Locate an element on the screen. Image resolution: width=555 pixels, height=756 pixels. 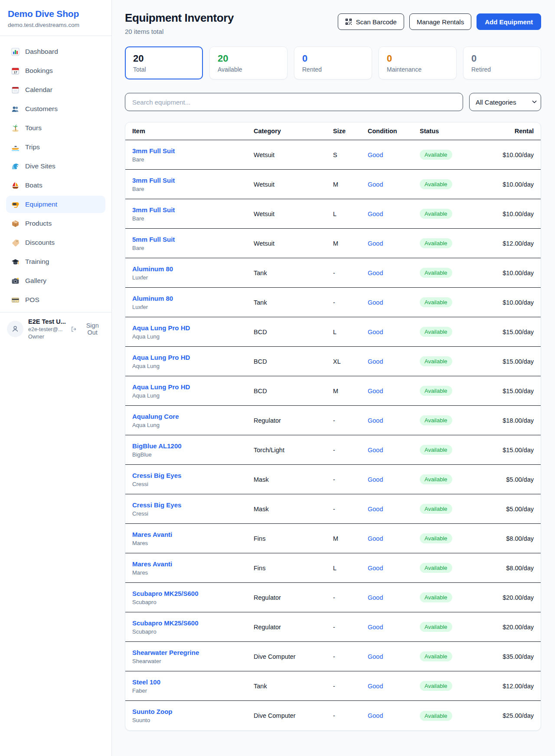
sign-out-icon is located at coordinates (74, 329).